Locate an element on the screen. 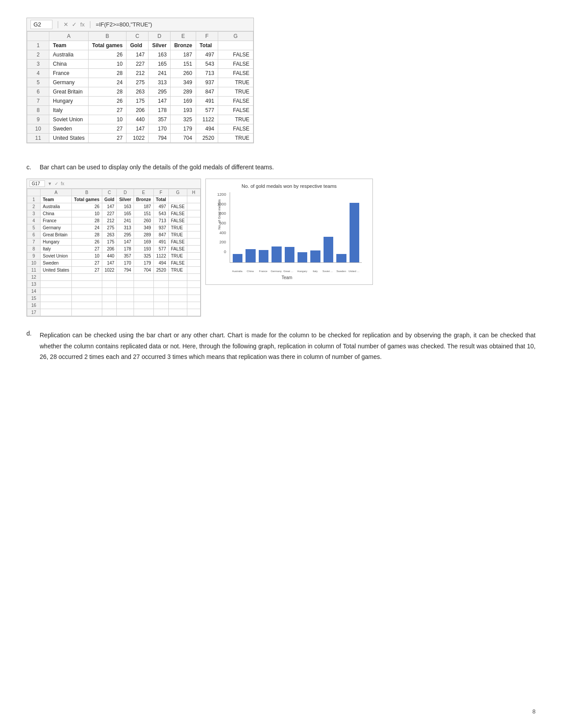  cell-c: 227 is located at coordinates (109, 214).